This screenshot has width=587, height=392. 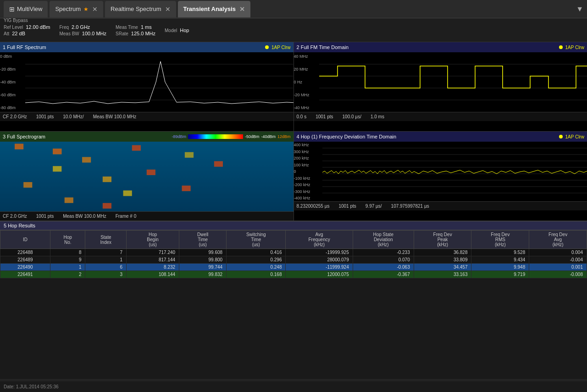 What do you see at coordinates (294, 267) in the screenshot?
I see `table-row: 226490168.23299.7440.248-11999.924-0.063…` at bounding box center [294, 267].